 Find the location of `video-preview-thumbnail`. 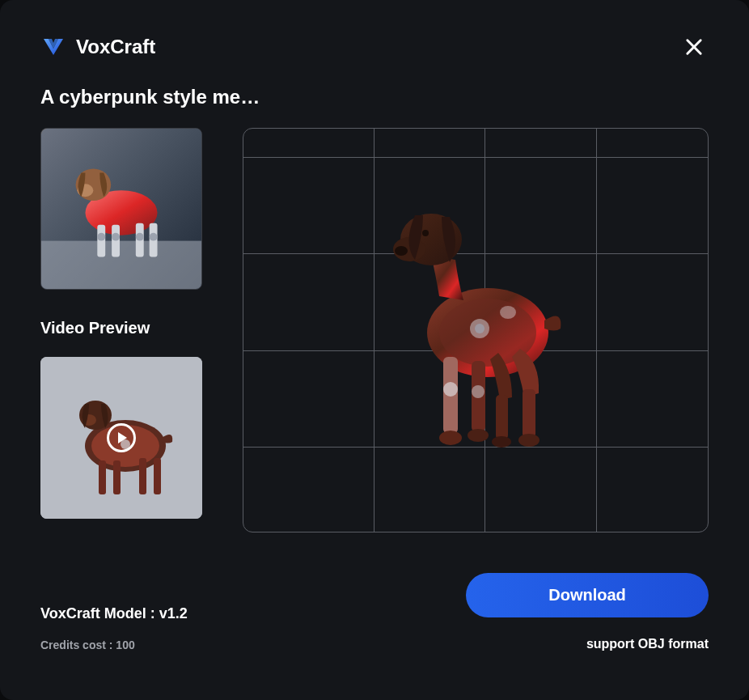

video-preview-thumbnail is located at coordinates (121, 438).